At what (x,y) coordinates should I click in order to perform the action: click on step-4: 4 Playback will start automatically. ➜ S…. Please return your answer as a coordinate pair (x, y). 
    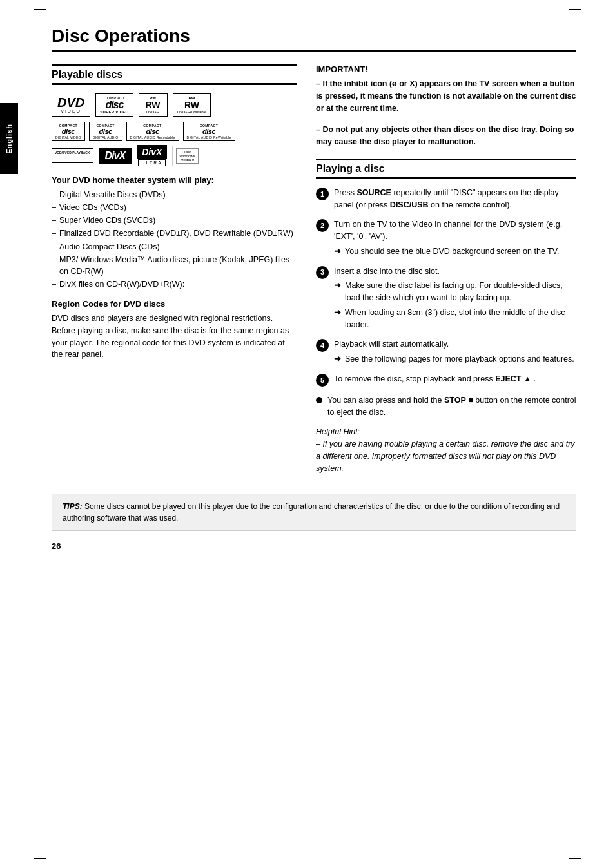
    Looking at the image, I should click on (446, 352).